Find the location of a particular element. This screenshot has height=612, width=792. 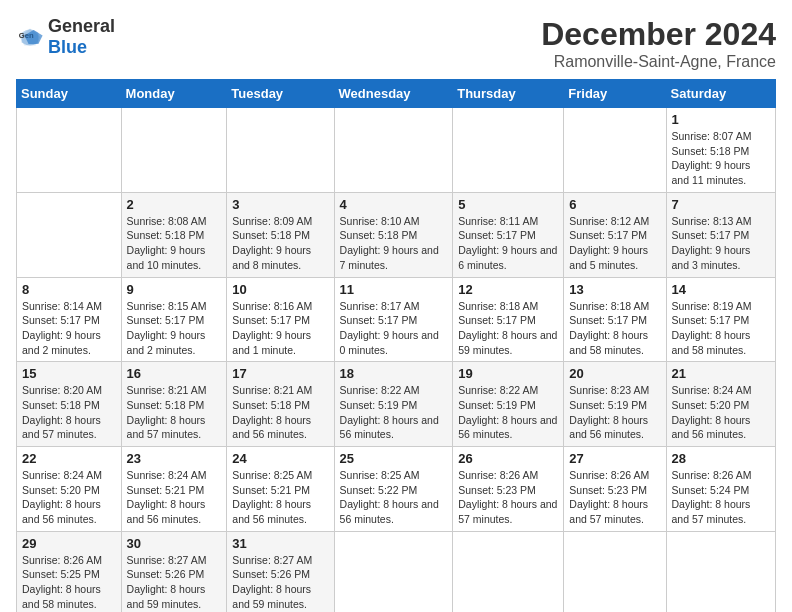

calendar-cell: 23 Sunrise: 8:24 AMSunset: 5:21 PMDaylig… is located at coordinates (174, 490).